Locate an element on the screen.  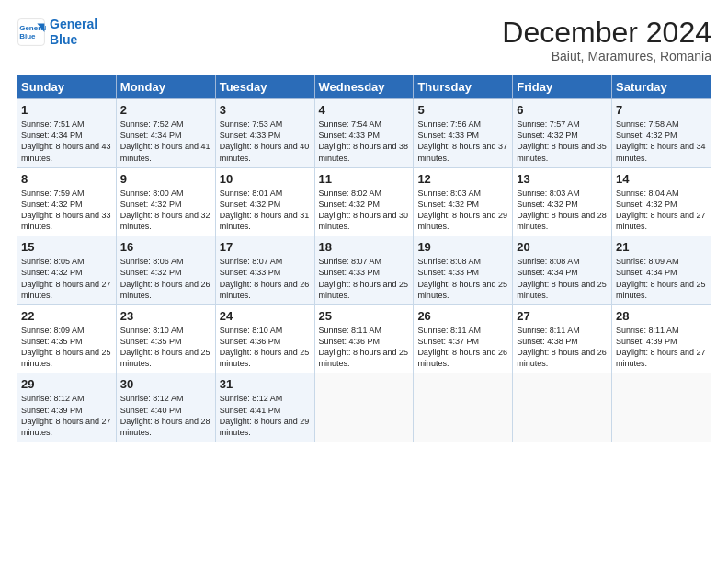
logo-icon: General Blue is located at coordinates (31, 32).